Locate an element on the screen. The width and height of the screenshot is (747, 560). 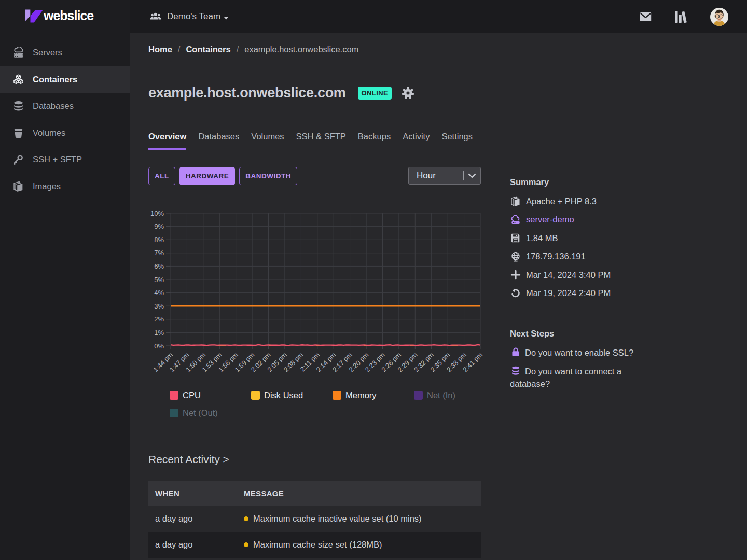
svg-text: 5% is located at coordinates (159, 280).